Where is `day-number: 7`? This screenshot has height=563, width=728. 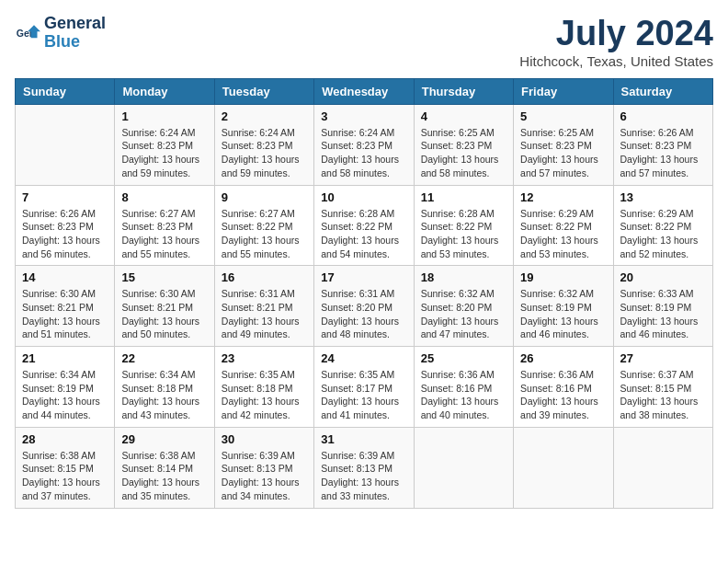 day-number: 7 is located at coordinates (64, 197).